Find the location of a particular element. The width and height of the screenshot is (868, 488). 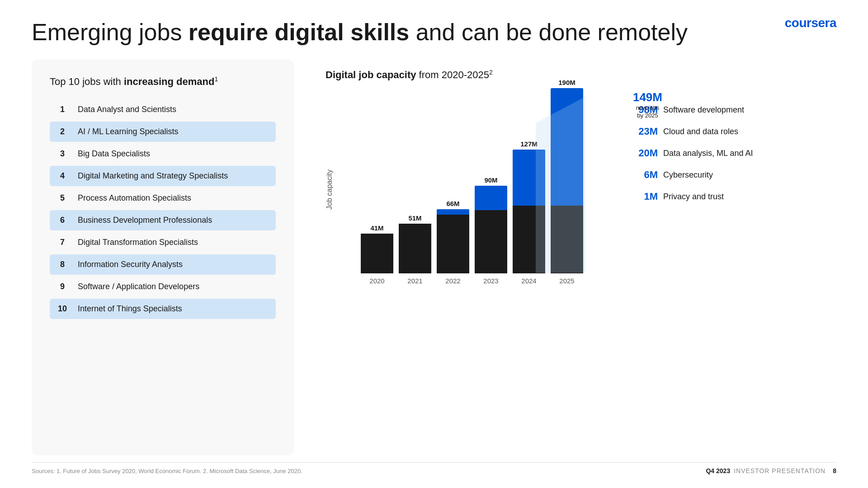

bar-label-top: 51M is located at coordinates (415, 218).